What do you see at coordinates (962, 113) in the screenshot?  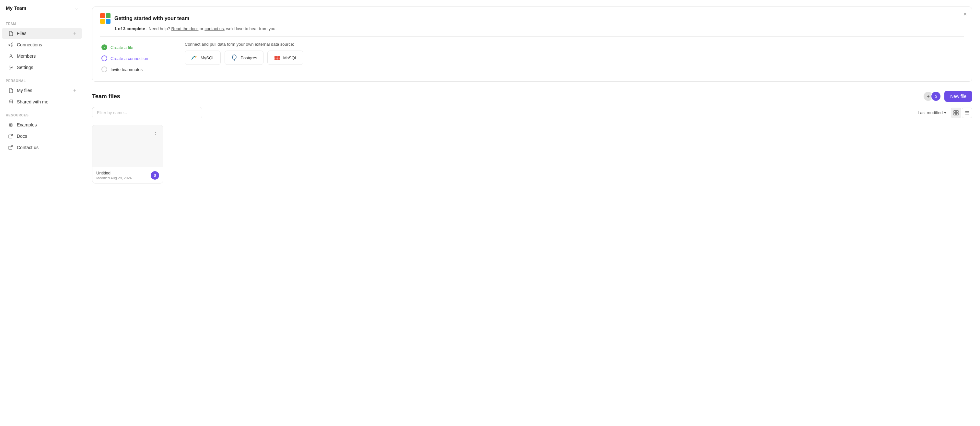 I see `view-toggle` at bounding box center [962, 113].